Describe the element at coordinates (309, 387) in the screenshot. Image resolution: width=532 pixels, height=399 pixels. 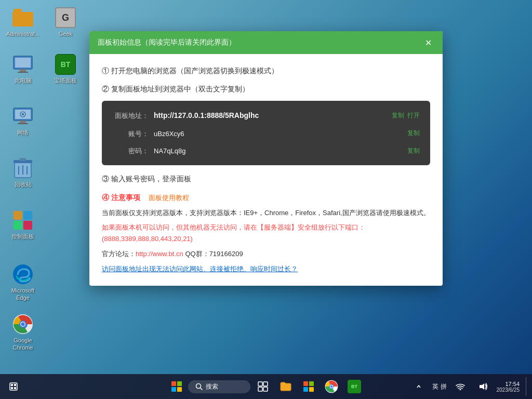
I see `microsoft-store-button` at that location.